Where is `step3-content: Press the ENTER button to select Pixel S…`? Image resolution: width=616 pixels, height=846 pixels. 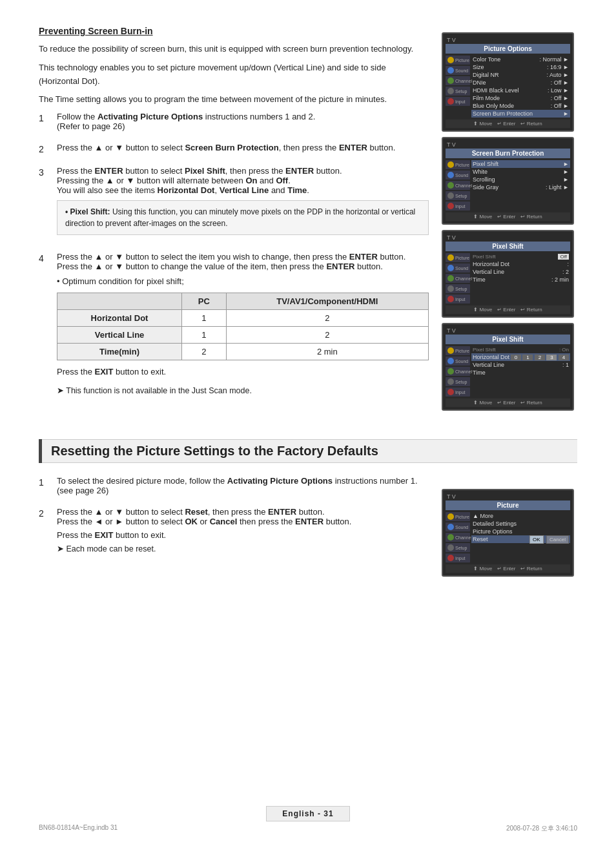 step3-content: Press the ENTER button to select Pixel S… is located at coordinates (243, 203).